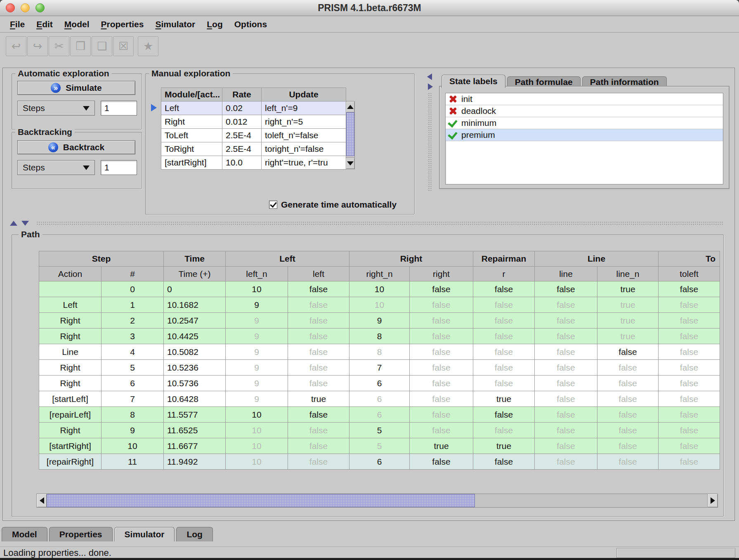 This screenshot has height=560, width=739. I want to click on path-group-header: Time, so click(195, 259).